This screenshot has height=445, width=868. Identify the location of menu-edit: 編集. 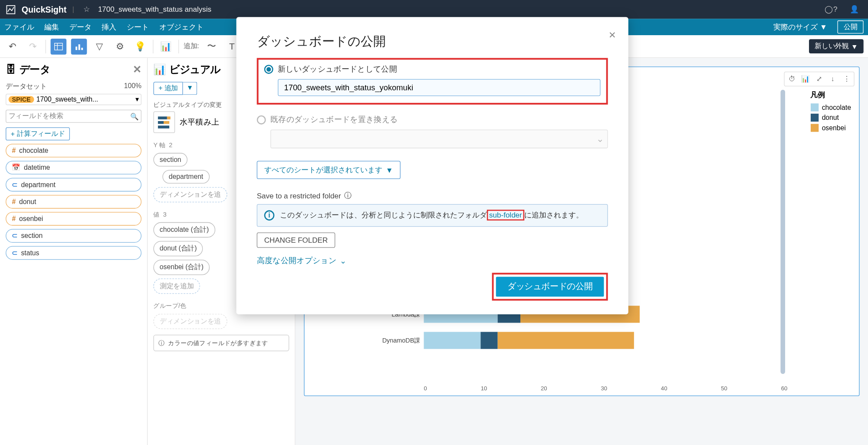
(52, 27).